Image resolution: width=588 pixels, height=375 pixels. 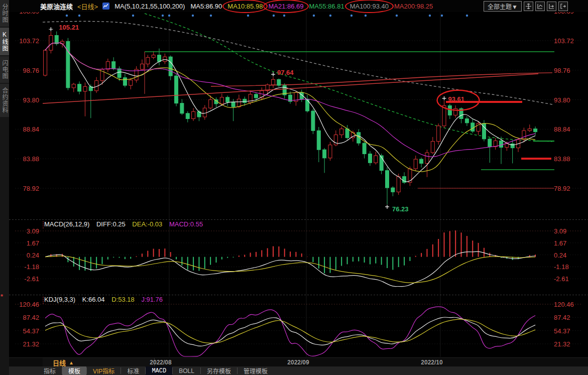 What do you see at coordinates (432, 362) in the screenshot?
I see `date-axis-label: 2022/10` at bounding box center [432, 362].